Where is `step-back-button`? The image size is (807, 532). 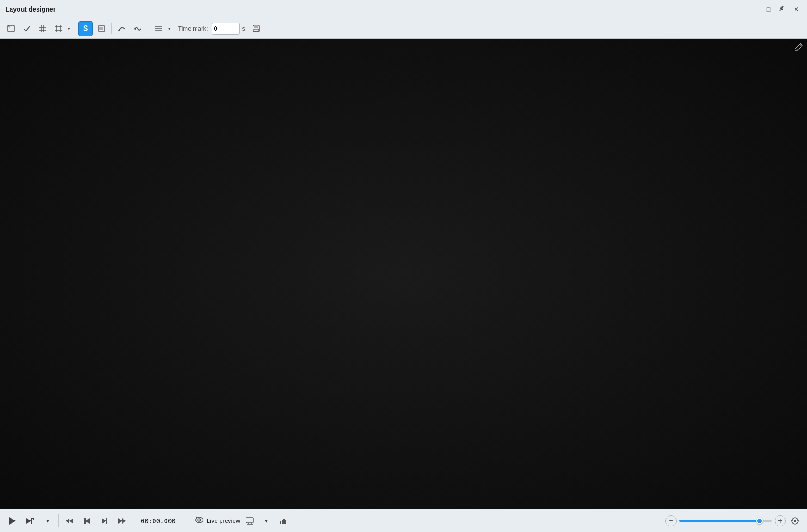
step-back-button is located at coordinates (87, 521).